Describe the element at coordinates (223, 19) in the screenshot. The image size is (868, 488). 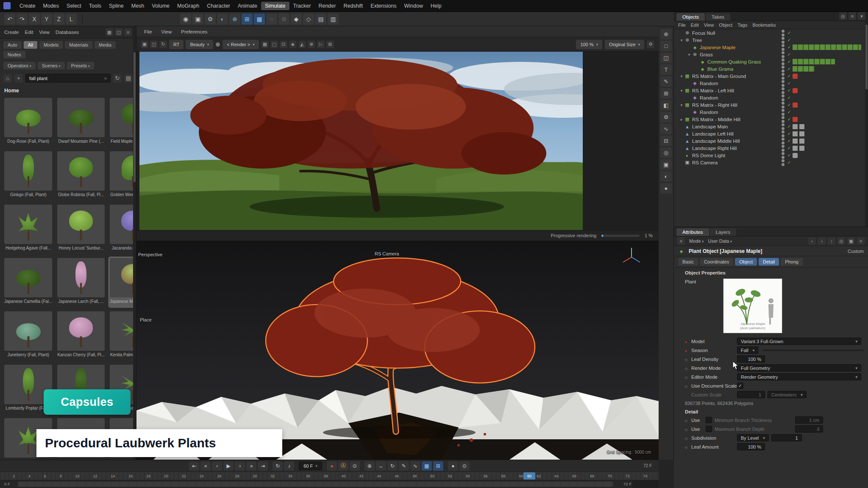
I see `interactive-render-icon: ◐` at that location.